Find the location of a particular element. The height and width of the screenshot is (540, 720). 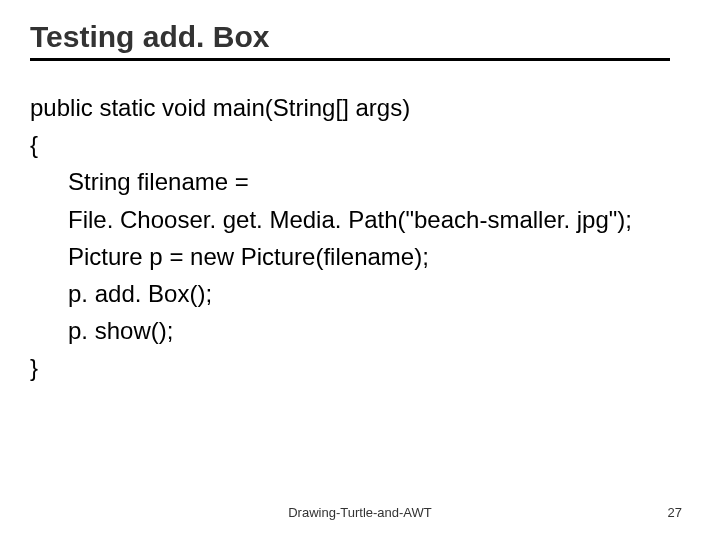

code-line: p. show(); is located at coordinates (360, 330).